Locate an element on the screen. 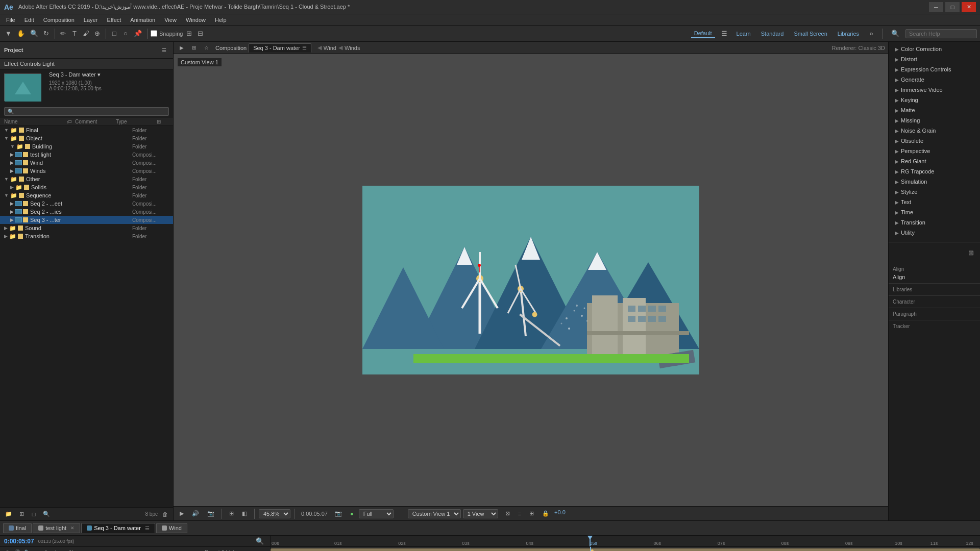 This screenshot has height=551, width=980. comp-settings-button: ▶ is located at coordinates (182, 48).